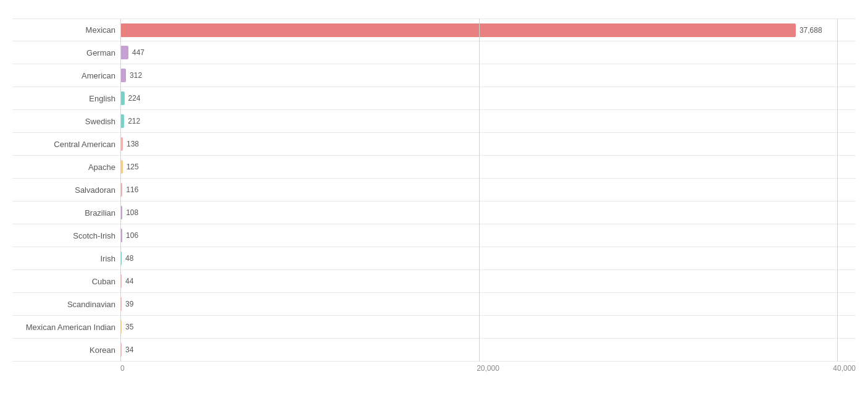  I want to click on bar-area: 48, so click(488, 258).